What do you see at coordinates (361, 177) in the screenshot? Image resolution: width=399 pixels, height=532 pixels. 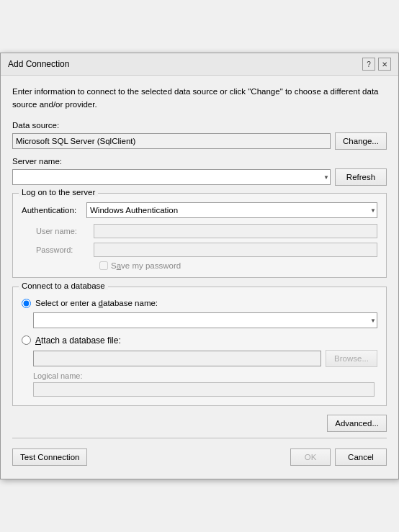 I see `refresh-button: Refresh` at bounding box center [361, 177].